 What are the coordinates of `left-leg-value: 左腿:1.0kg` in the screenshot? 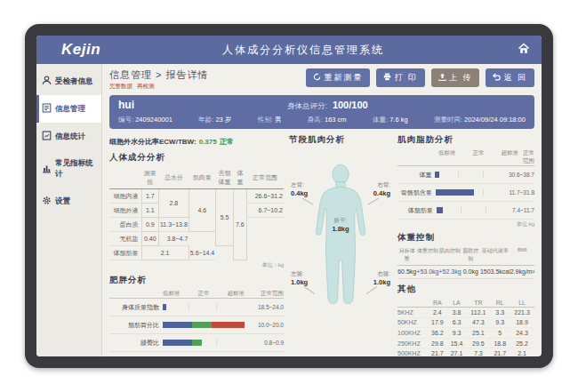 It's located at (299, 278).